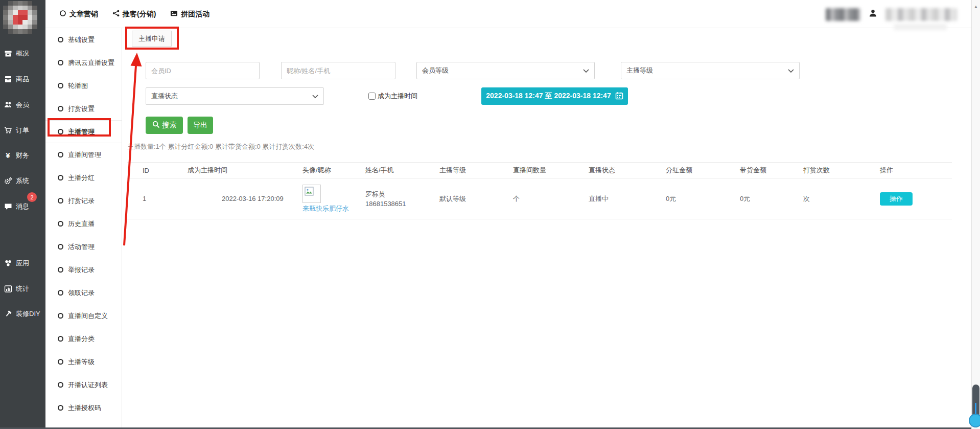  I want to click on rail-item-message: 消息, so click(16, 207).